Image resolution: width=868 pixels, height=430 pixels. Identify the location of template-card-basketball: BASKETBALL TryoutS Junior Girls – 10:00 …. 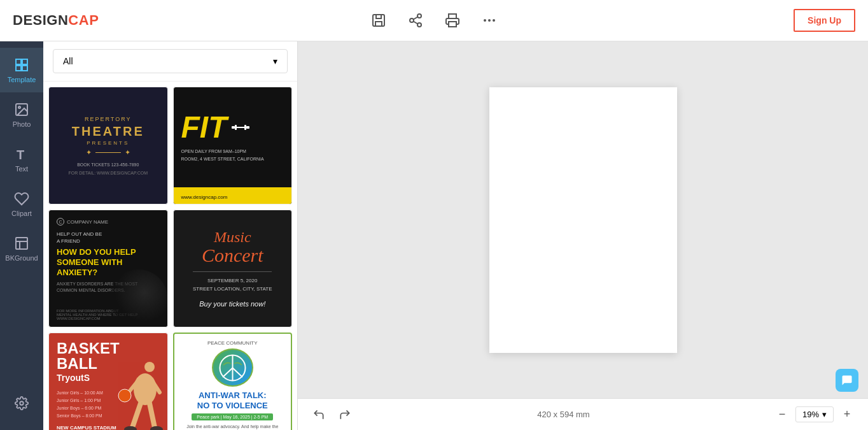
(108, 381).